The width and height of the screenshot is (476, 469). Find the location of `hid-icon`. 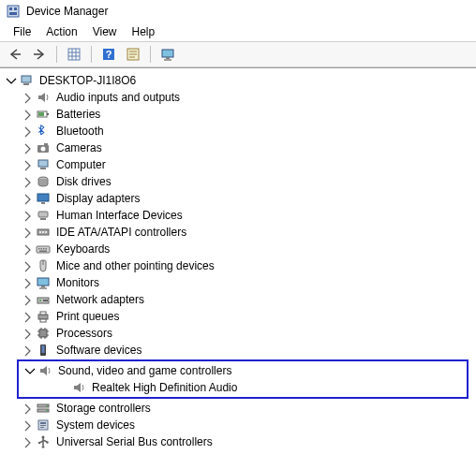

hid-icon is located at coordinates (43, 215).